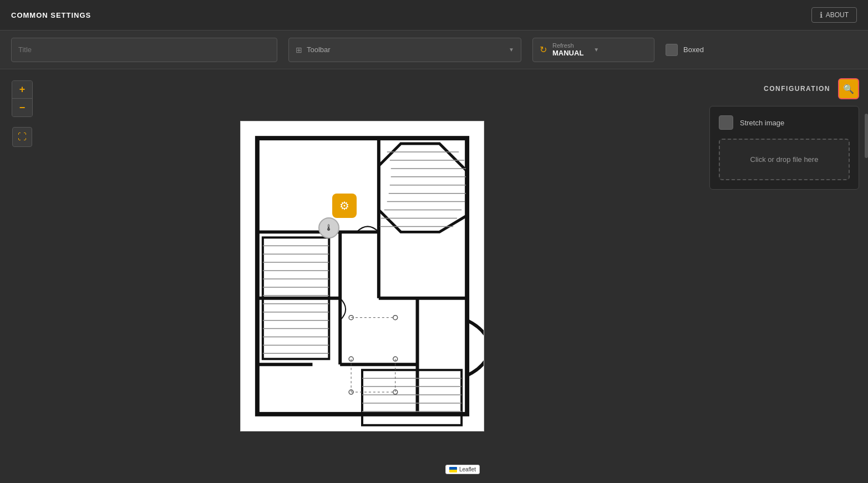 Image resolution: width=868 pixels, height=483 pixels. I want to click on boxed-field: Boxed, so click(684, 50).